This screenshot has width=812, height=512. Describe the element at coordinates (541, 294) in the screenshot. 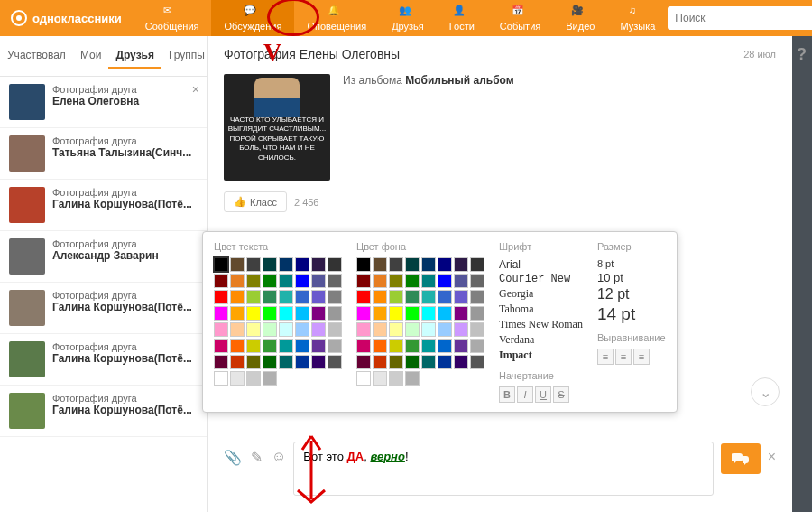

I see `font-option: Georgia` at that location.